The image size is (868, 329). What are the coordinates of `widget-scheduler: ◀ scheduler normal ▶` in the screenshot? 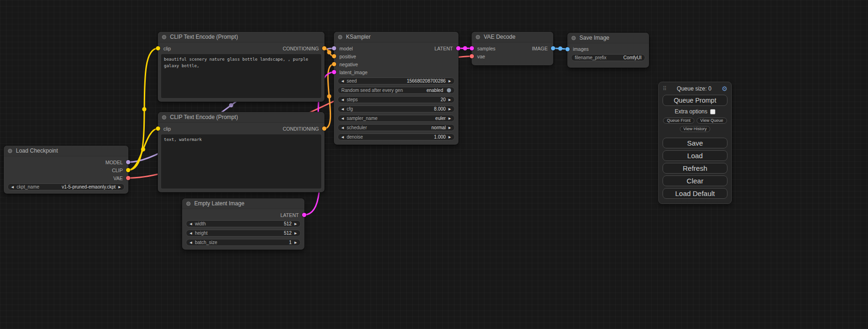 It's located at (396, 128).